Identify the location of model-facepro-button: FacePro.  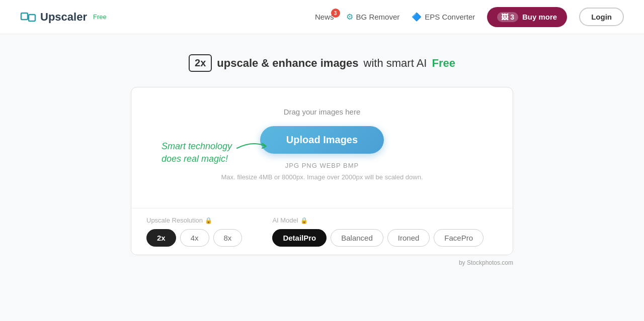
(459, 238).